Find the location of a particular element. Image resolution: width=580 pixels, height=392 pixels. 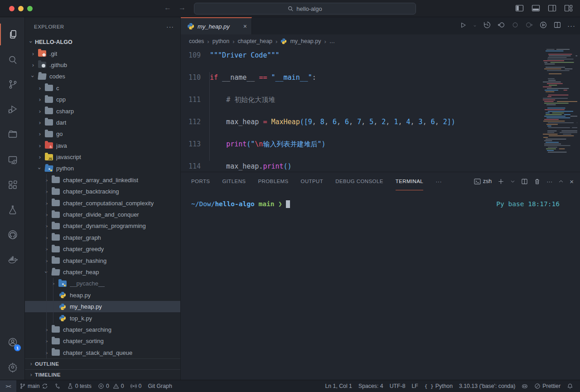

file-top-k-py: top_k.py is located at coordinates (102, 318).